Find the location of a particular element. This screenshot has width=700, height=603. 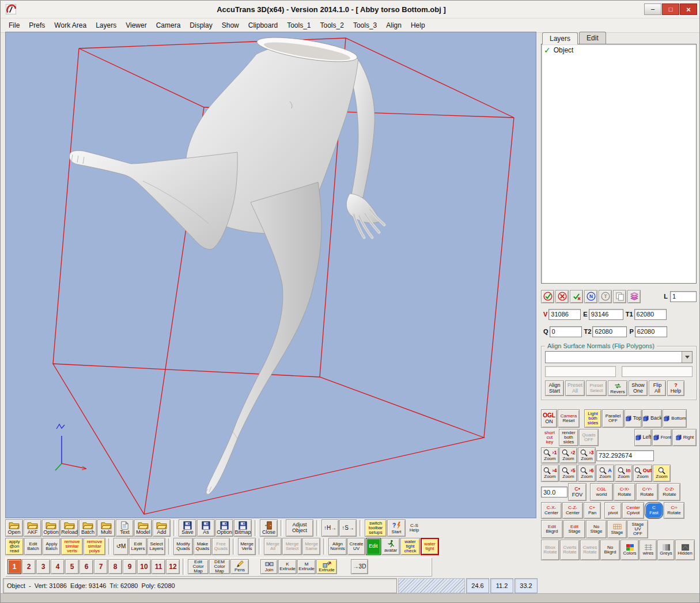

adjust-object-button: AdjustObject is located at coordinates (300, 528).